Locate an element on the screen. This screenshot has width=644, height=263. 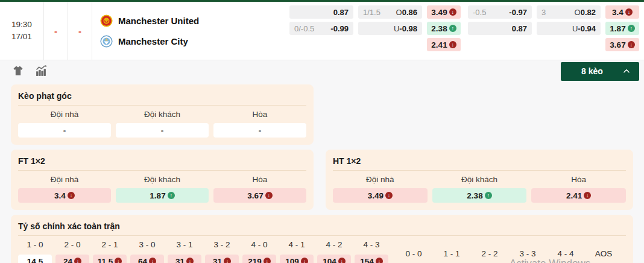
away-team-name: Manchester City is located at coordinates (153, 41).